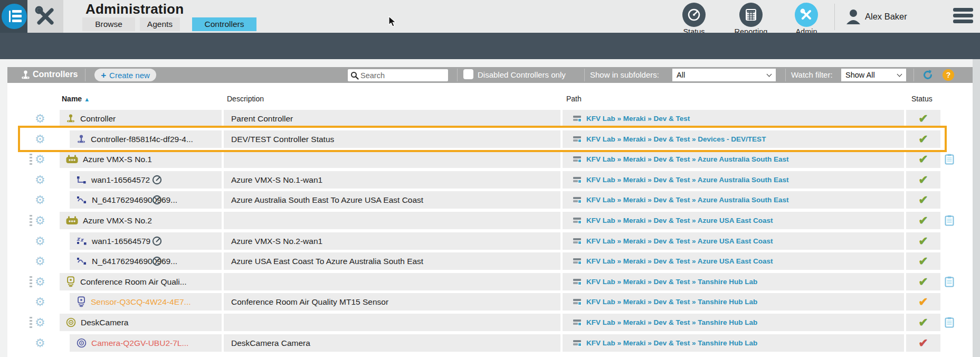 Image resolution: width=980 pixels, height=357 pixels. What do you see at coordinates (117, 221) in the screenshot?
I see `controller-name: Azure VMX-S No.2` at bounding box center [117, 221].